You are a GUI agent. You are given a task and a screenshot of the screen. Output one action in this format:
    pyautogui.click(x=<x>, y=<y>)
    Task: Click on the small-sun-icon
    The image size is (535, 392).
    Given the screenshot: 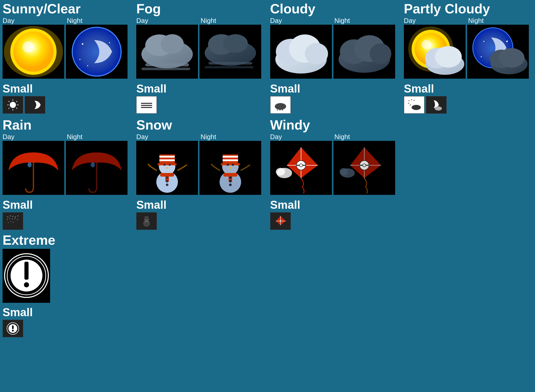 What is the action you would take?
    pyautogui.click(x=13, y=105)
    